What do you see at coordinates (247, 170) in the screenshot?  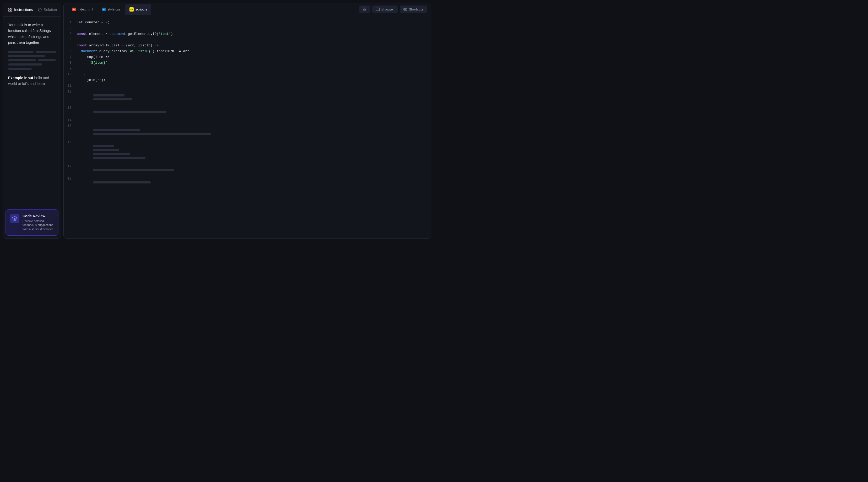 I see `code-line-17: 17` at bounding box center [247, 170].